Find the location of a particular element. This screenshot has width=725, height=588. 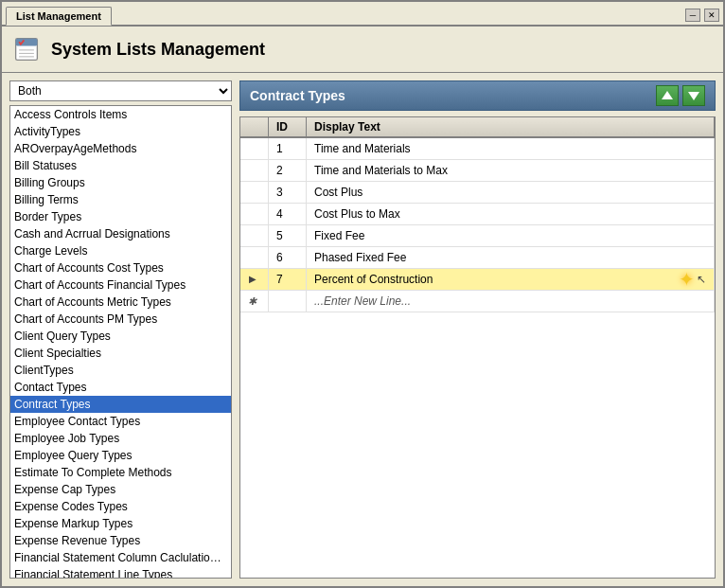

list-item: Employee Query Types is located at coordinates (121, 455).